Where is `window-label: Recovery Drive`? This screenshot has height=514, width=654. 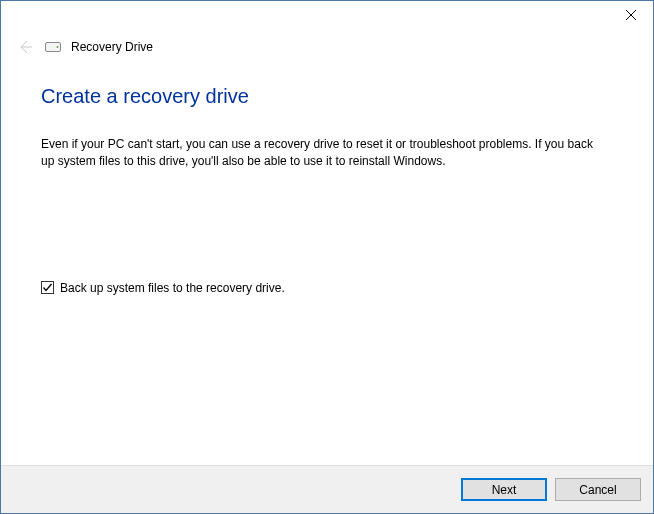
window-label: Recovery Drive is located at coordinates (112, 47).